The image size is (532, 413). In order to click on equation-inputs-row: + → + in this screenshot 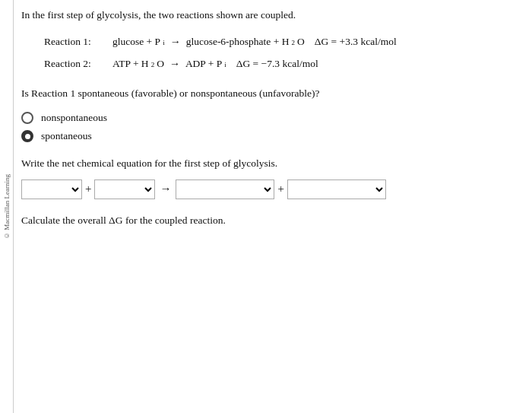, I will do `click(270, 189)`.